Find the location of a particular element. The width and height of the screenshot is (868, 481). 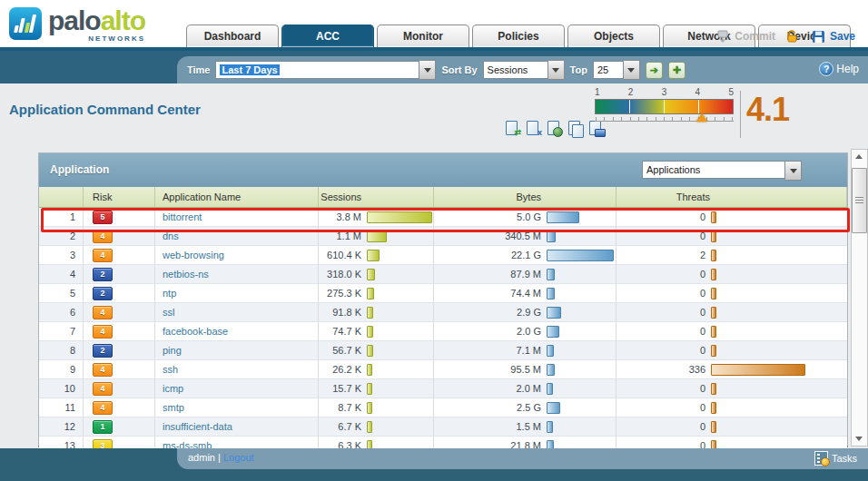

scrollbar-thumb is located at coordinates (859, 201).